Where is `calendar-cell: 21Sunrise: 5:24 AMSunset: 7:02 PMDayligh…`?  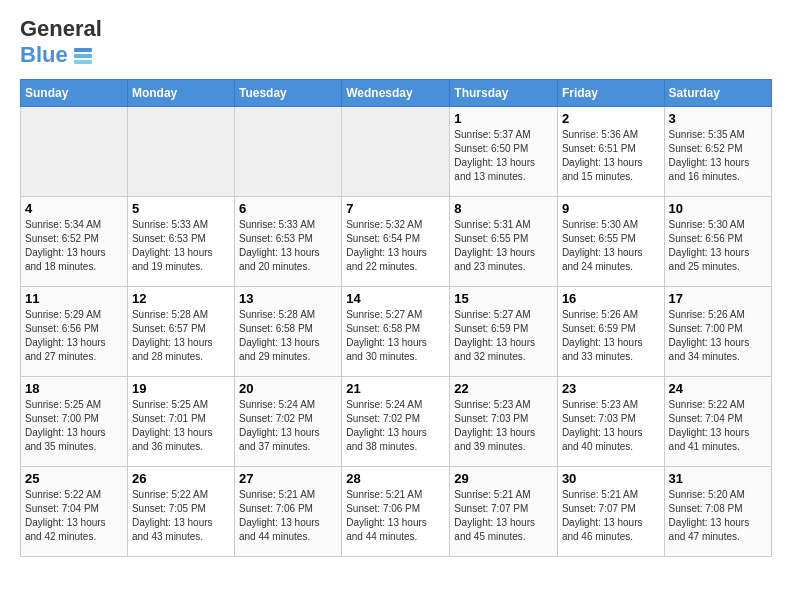 calendar-cell: 21Sunrise: 5:24 AMSunset: 7:02 PMDayligh… is located at coordinates (396, 421).